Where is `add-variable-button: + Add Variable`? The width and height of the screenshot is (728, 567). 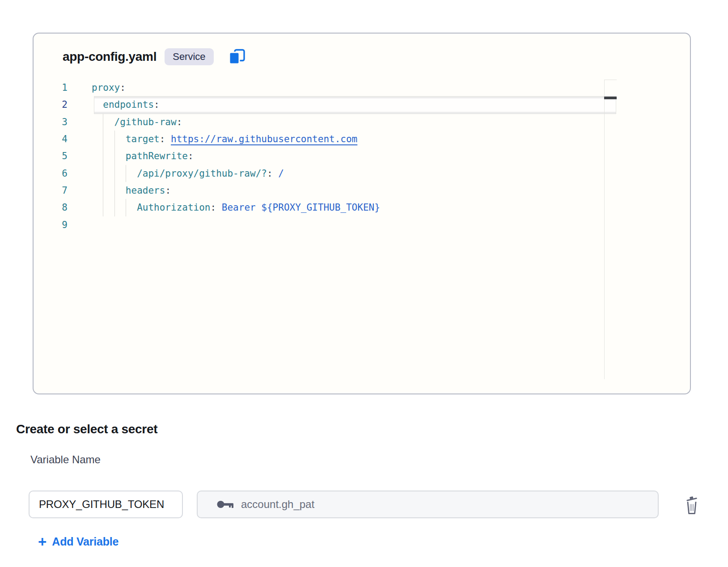
add-variable-button: + Add Variable is located at coordinates (78, 542).